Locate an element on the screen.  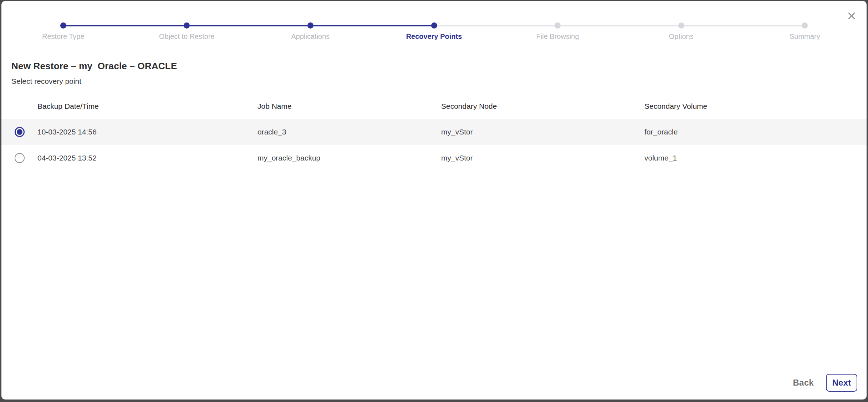
table-row: 04-03-2025 13:52 my_oracle_backup my_vSt… is located at coordinates (434, 158).